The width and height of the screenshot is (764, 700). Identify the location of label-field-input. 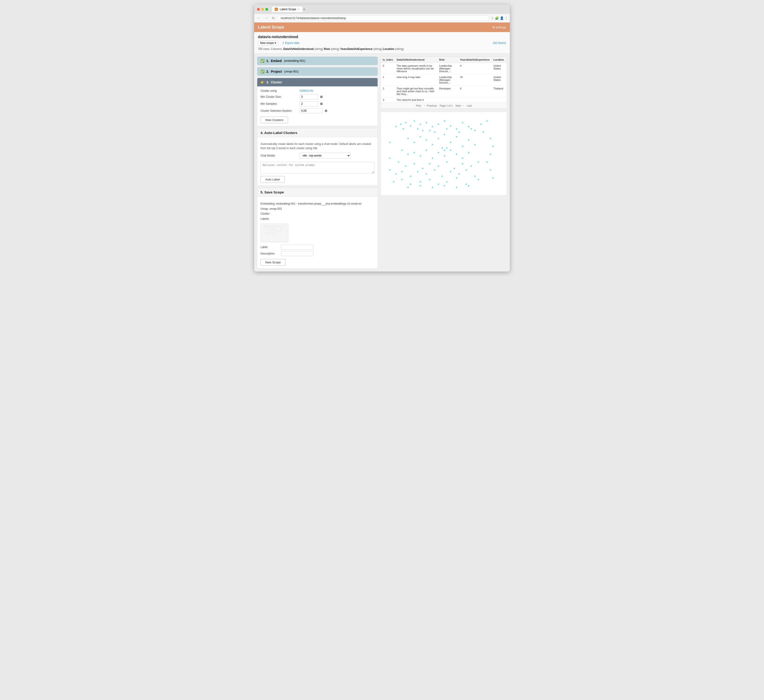
(297, 247).